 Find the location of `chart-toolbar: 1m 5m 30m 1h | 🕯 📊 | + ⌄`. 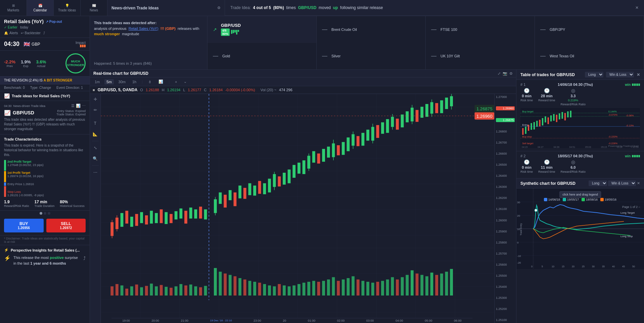

chart-toolbar: 1m 5m 30m 1h | 🕯 📊 | + ⌄ is located at coordinates (303, 82).